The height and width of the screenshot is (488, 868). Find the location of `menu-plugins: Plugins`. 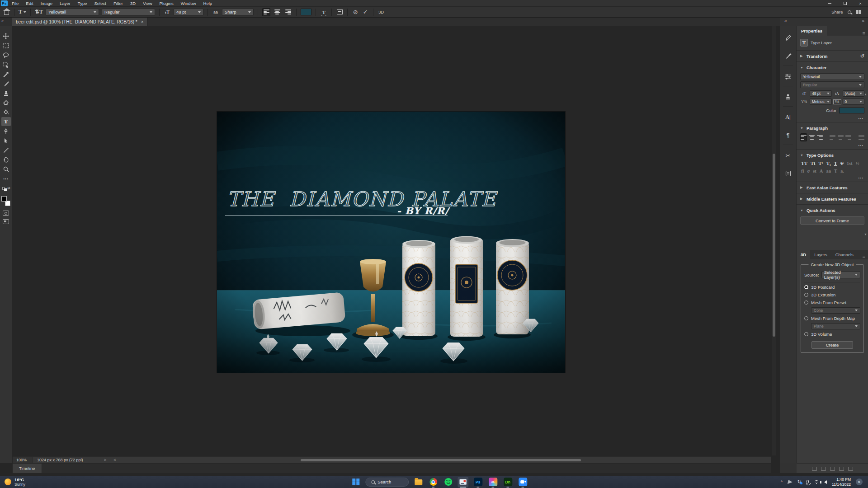

menu-plugins: Plugins is located at coordinates (166, 4).